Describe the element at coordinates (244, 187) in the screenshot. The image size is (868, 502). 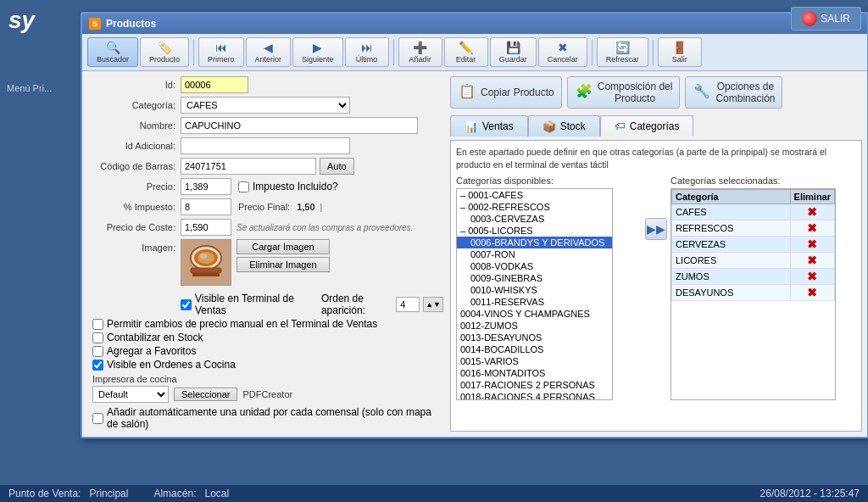
I see `impuesto-incluido-checkbox` at that location.